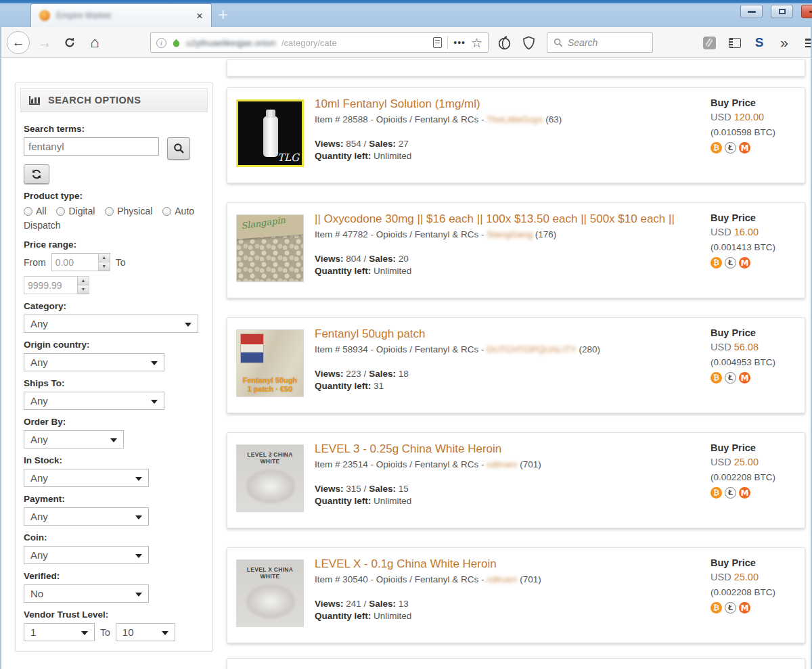 Image resolution: width=812 pixels, height=669 pixels. Describe the element at coordinates (179, 149) in the screenshot. I see `magnifier-icon` at that location.